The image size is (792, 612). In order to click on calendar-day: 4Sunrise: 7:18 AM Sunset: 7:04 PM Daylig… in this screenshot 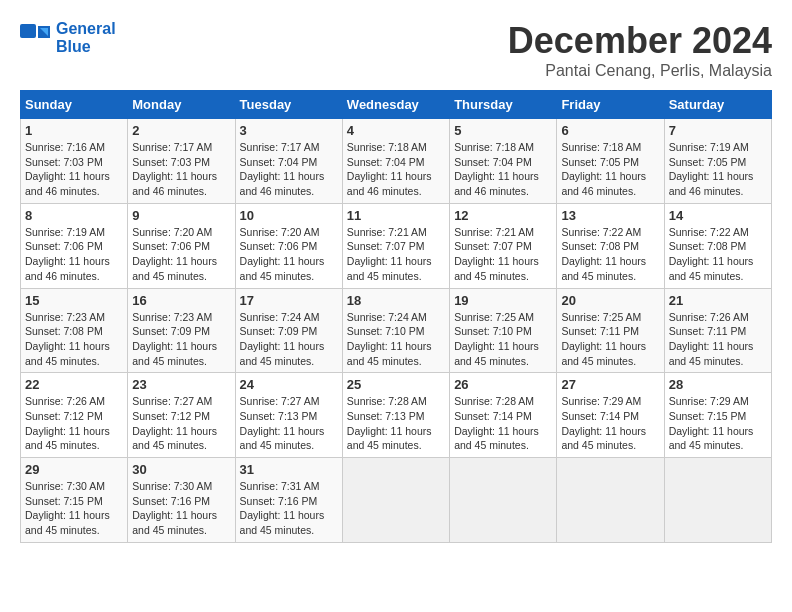, I will do `click(396, 162)`.